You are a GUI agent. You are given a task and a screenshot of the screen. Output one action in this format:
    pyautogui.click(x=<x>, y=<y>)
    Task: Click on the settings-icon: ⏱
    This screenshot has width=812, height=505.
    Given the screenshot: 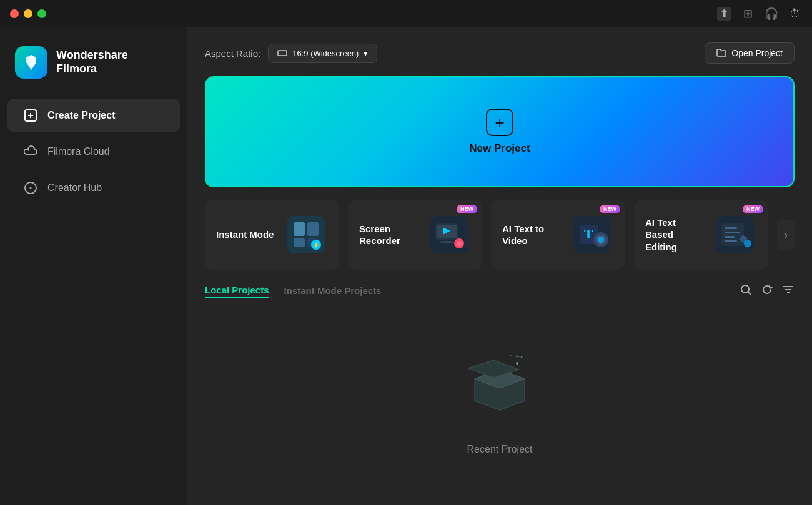 What is the action you would take?
    pyautogui.click(x=795, y=14)
    